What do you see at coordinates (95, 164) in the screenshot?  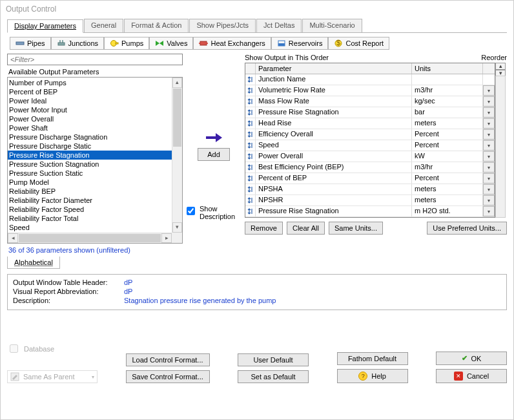 I see `list-item: Pressure Suction Stagnation` at bounding box center [95, 164].